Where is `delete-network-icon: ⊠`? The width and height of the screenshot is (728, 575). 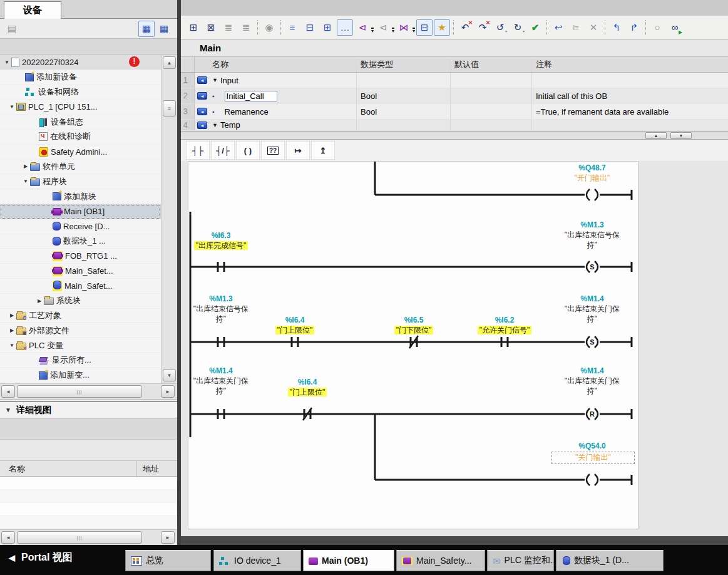 delete-network-icon: ⊠ is located at coordinates (211, 28).